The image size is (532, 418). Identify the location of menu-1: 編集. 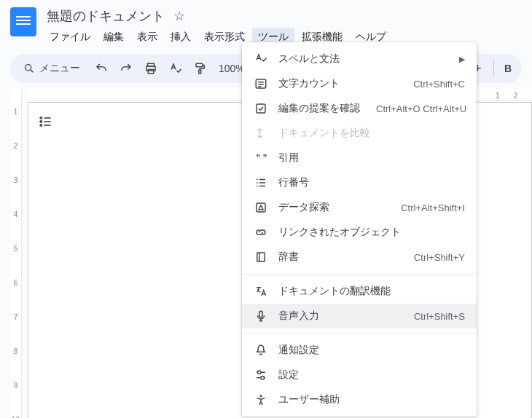
(114, 37).